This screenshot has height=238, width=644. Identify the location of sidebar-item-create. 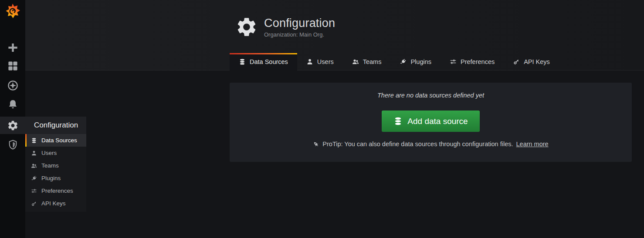
(13, 47).